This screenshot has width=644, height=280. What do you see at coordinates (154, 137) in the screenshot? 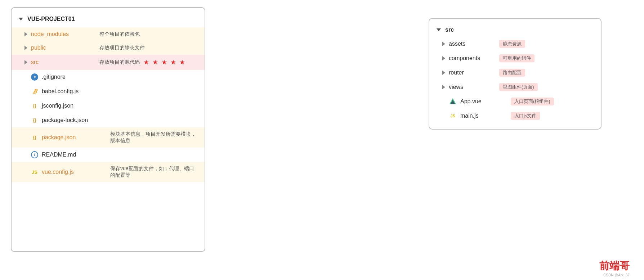
I see `file-desc-package-json: 模块基本信息，项目开发所需要模块，版本信息` at bounding box center [154, 137].